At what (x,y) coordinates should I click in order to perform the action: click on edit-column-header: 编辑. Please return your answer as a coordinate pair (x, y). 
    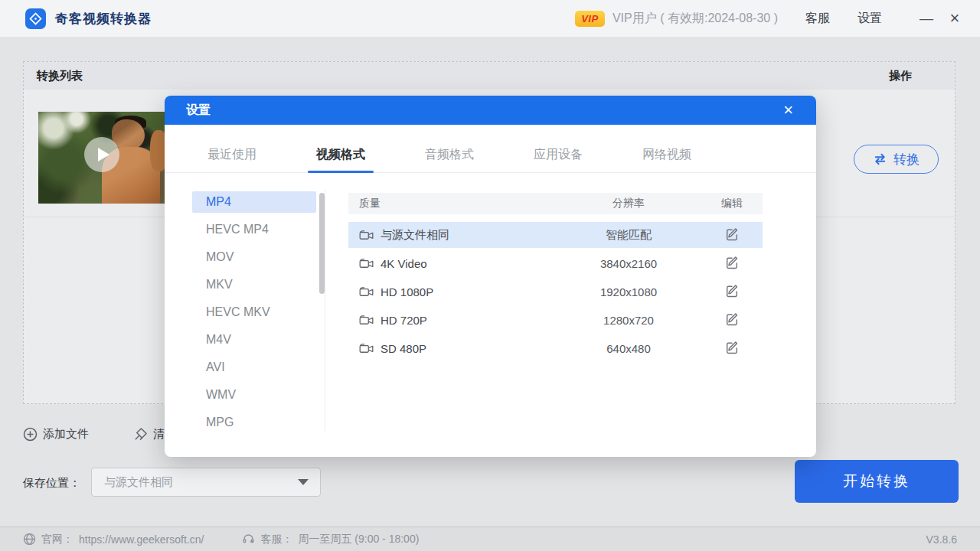
    Looking at the image, I should click on (732, 204).